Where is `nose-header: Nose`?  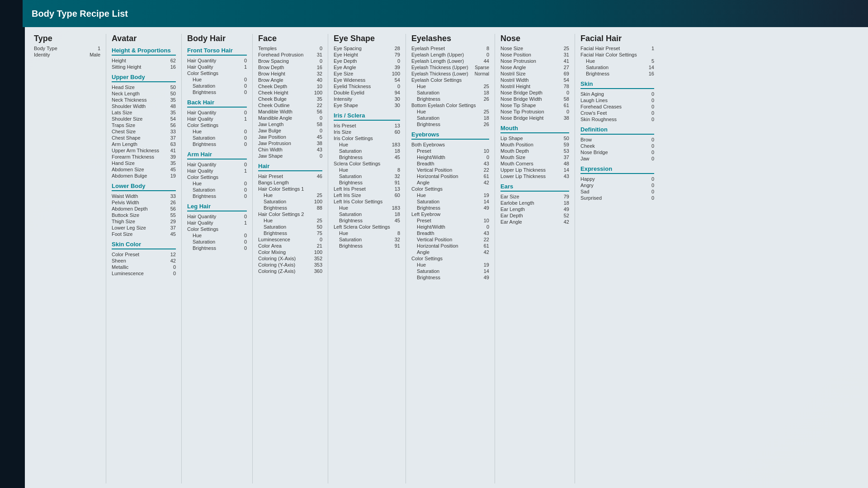
nose-header: Nose is located at coordinates (535, 39).